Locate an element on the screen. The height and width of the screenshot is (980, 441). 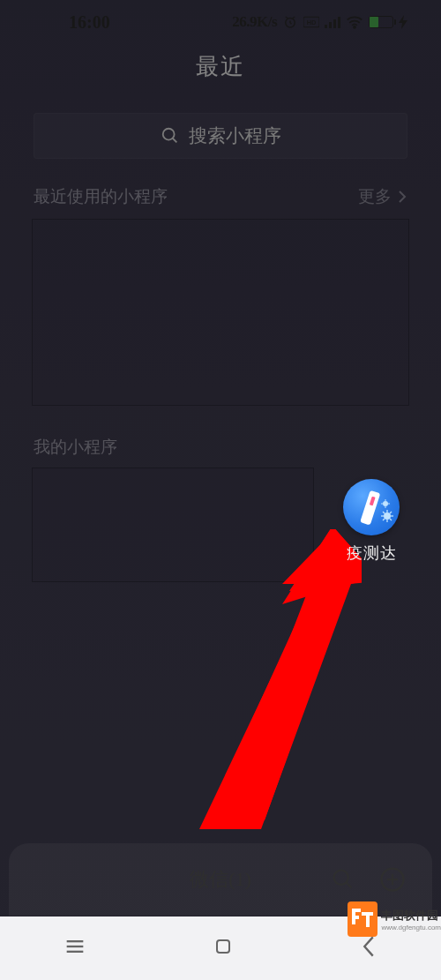
section-mine-label: 我的小程序 is located at coordinates (76, 447).